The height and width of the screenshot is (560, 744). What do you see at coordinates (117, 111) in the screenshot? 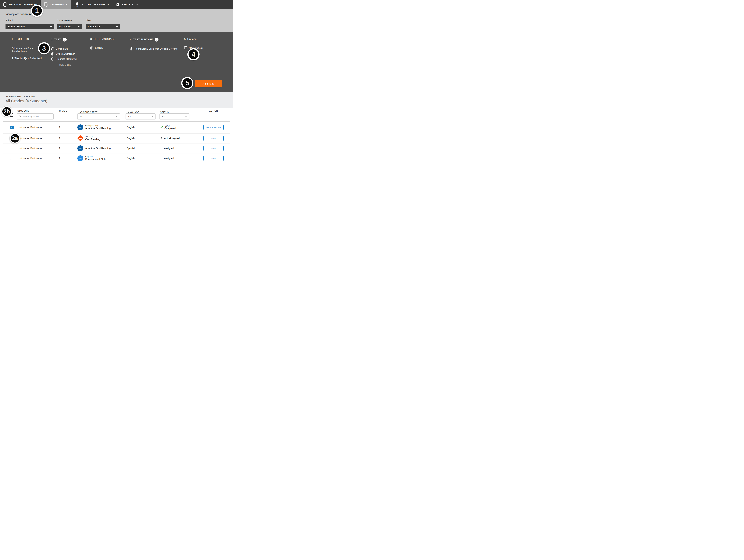
I see `table-header-row: STUDENTS GRADE ASSIGNED TEST LANGUAGE ST…` at bounding box center [117, 111].